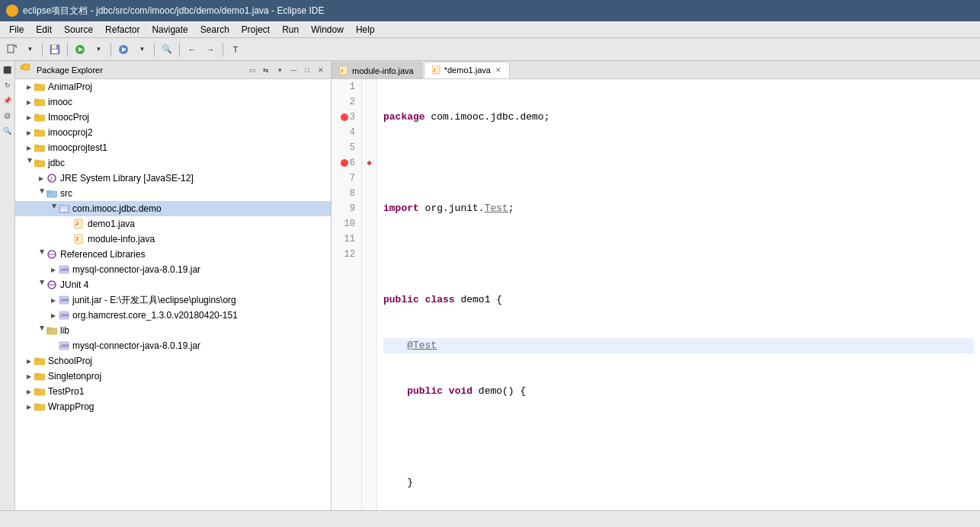 The height and width of the screenshot is (527, 980). Describe the element at coordinates (8, 70) in the screenshot. I see `restore-icon: ⬛` at that location.